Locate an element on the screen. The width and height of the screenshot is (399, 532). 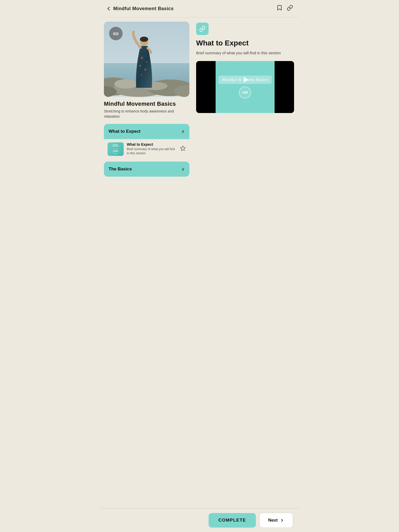
thumb-text: MindfulMovement is located at coordinates (116, 145).